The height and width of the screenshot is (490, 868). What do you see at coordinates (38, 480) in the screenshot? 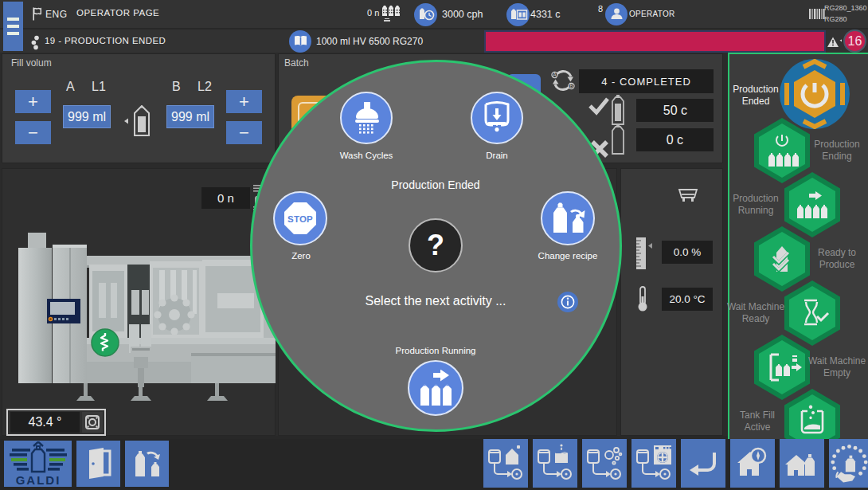
I see `svg-text: GALDI` at bounding box center [38, 480].